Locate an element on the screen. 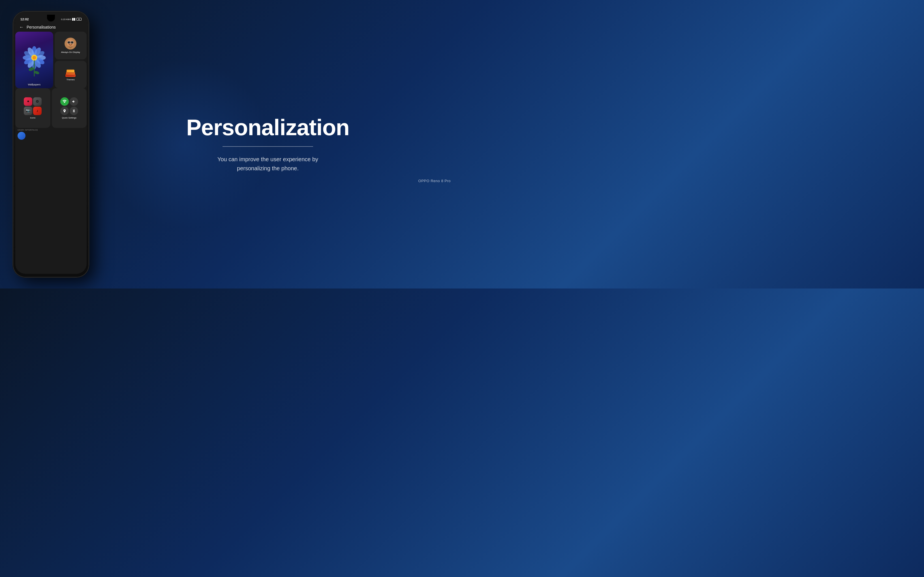  status-time: 12:02 is located at coordinates (24, 19).